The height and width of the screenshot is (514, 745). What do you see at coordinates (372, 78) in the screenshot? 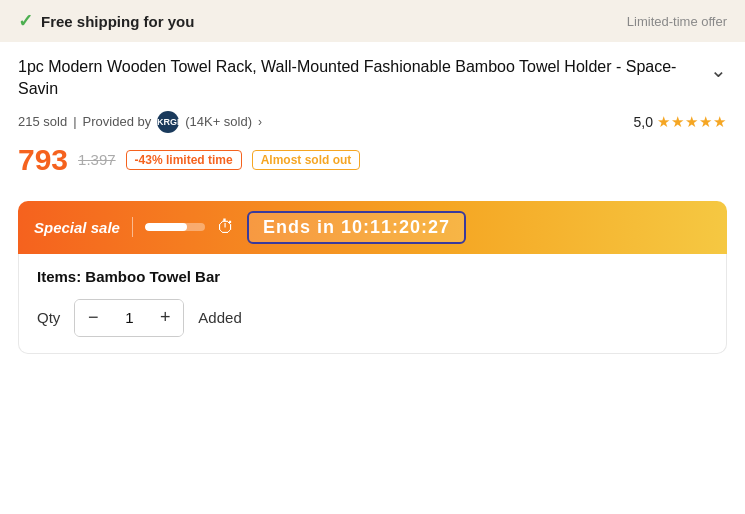
I see `product-title-row: 1pc Modern Wooden Towel Rack, Wall-Mount…` at bounding box center [372, 78].